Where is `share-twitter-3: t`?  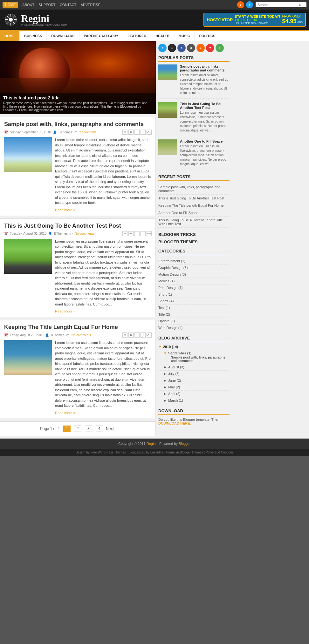 share-twitter-3: t is located at coordinates (137, 335).